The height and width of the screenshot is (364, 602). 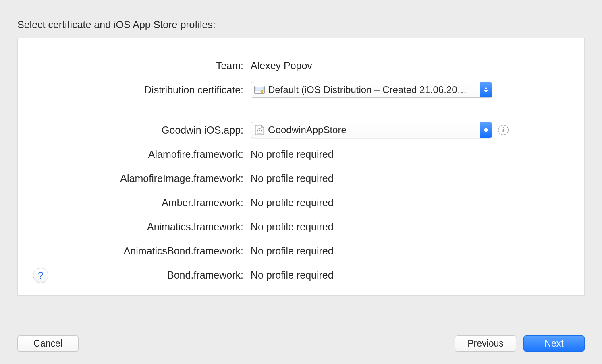 I want to click on team-value: Alexey Popov, so click(x=409, y=66).